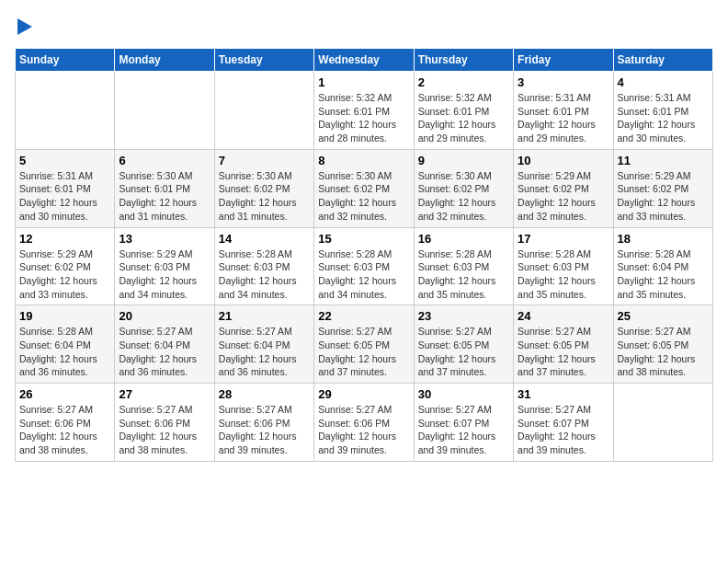  What do you see at coordinates (563, 316) in the screenshot?
I see `day-number: 24` at bounding box center [563, 316].